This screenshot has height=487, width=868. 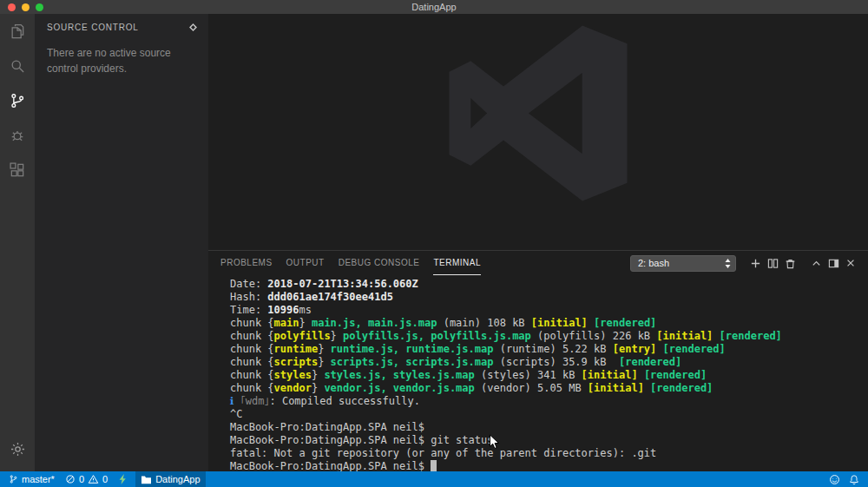 I want to click on tab-problems: PROBLEMS, so click(x=247, y=263).